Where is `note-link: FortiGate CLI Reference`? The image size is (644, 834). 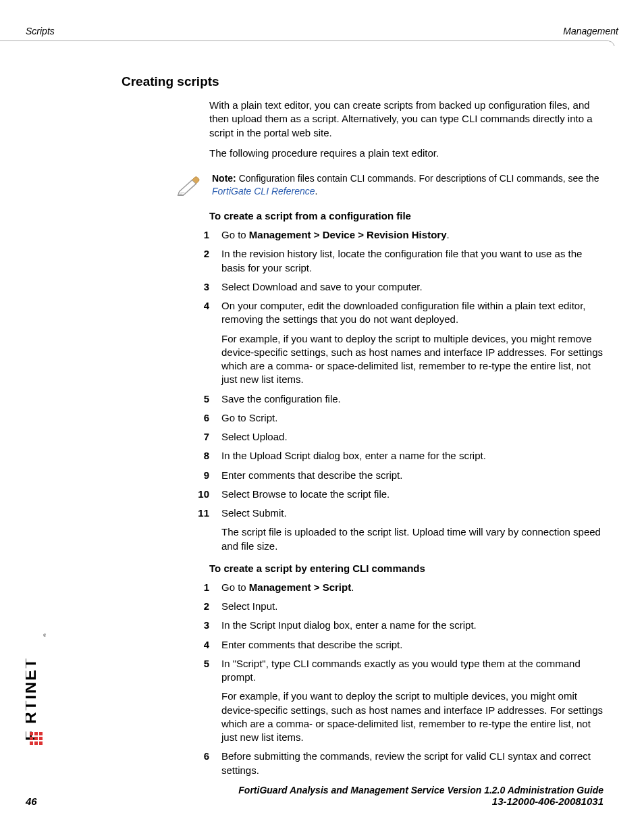 note-link: FortiGate CLI Reference is located at coordinates (263, 191).